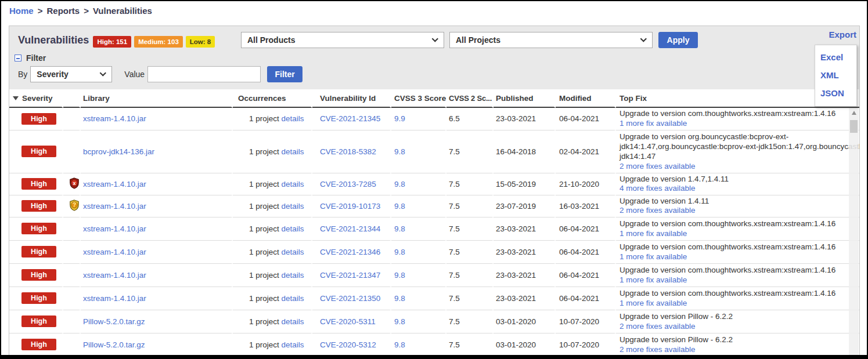  What do you see at coordinates (343, 40) in the screenshot?
I see `products-dropdown: All Products` at bounding box center [343, 40].